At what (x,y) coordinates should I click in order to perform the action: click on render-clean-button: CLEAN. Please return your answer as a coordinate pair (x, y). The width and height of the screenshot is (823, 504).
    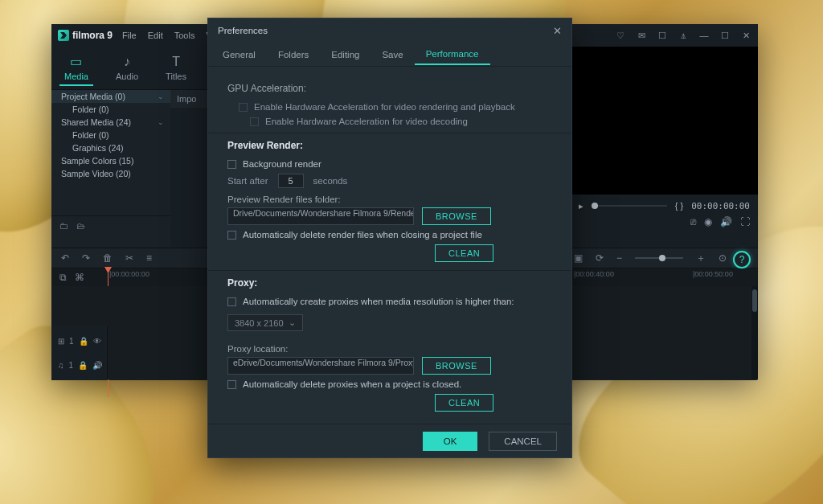
    Looking at the image, I should click on (465, 253).